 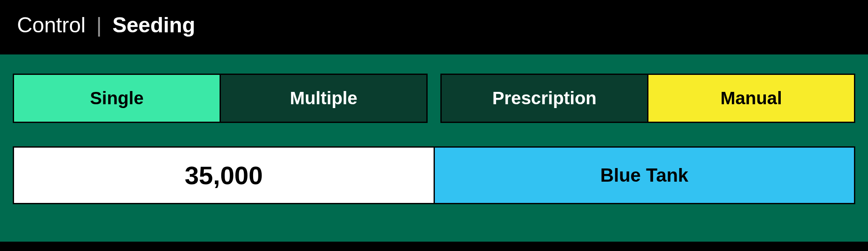 I want to click on toggle-group-mode: Single Multiple, so click(x=220, y=98).